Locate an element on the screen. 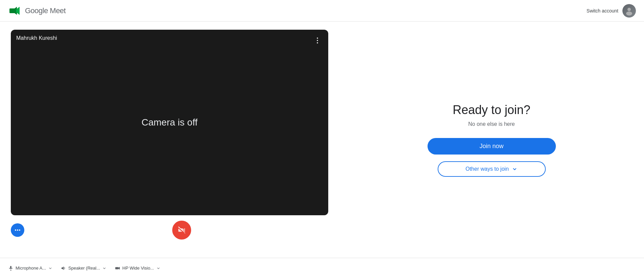  app-title: Google Meet is located at coordinates (45, 11).